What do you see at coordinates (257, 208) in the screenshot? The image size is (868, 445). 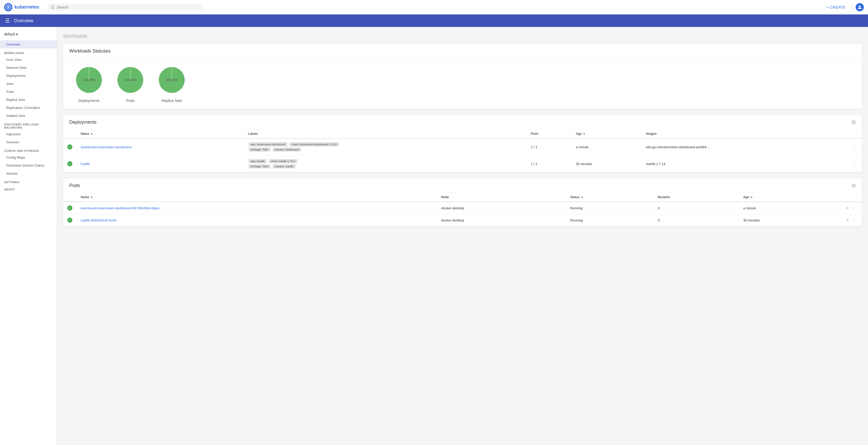 I see `row-name: dashboard-kubernetes-dashboard-6b759c6fb…` at bounding box center [257, 208].